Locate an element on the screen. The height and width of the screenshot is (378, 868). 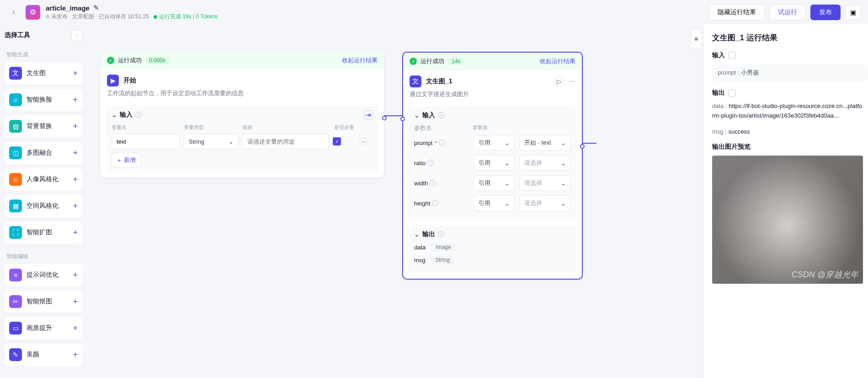
param-row: prompt* i 引用⌄ 开始 - text⌄ is located at coordinates (493, 143).